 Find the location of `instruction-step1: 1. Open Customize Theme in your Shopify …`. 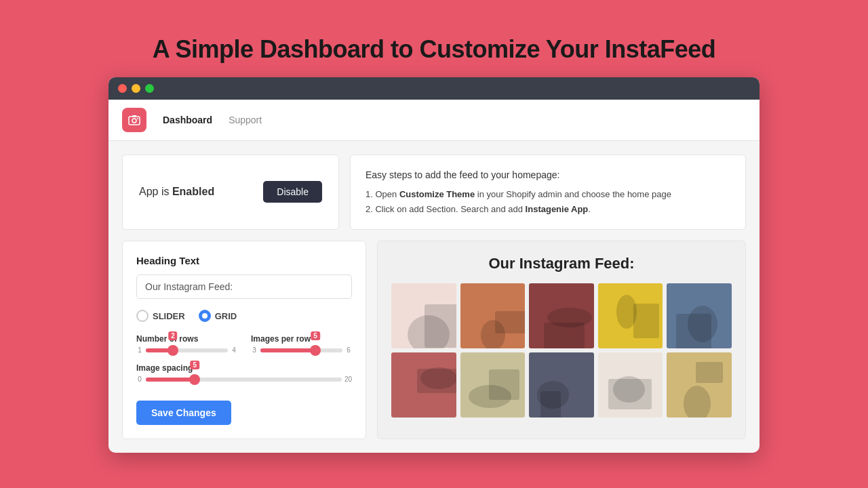

instruction-step1: 1. Open Customize Theme in your Shopify … is located at coordinates (548, 195).